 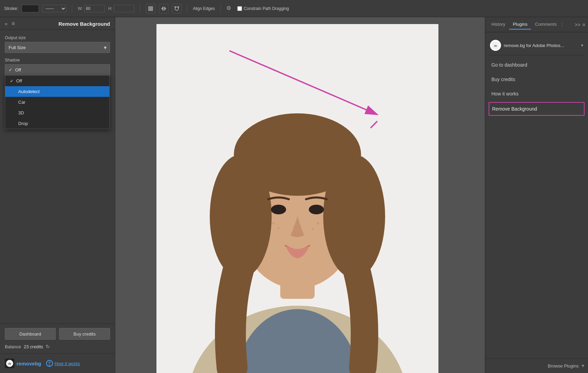 What do you see at coordinates (541, 45) in the screenshot?
I see `plugin-name-label: remove.bg for Adobe Photos...` at bounding box center [541, 45].